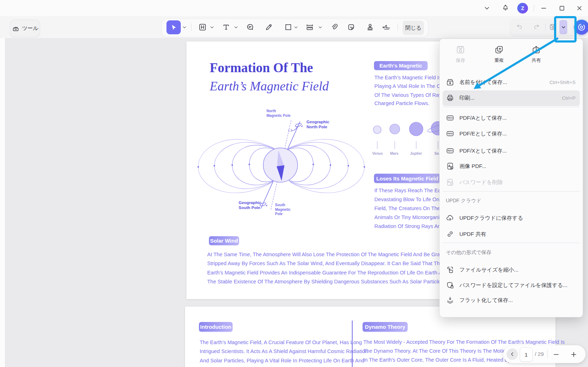 The height and width of the screenshot is (367, 588). What do you see at coordinates (203, 27) in the screenshot?
I see `heading-tool-button` at bounding box center [203, 27].